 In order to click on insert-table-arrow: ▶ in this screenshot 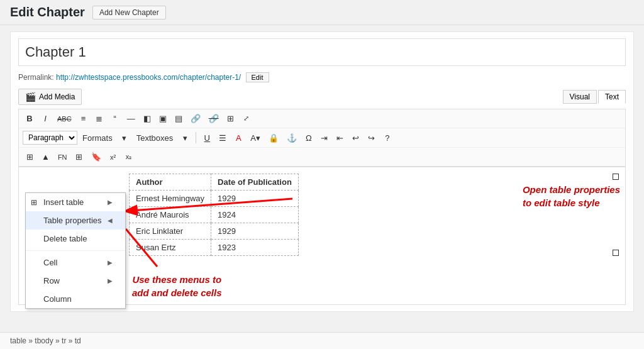, I will do `click(110, 202)`.